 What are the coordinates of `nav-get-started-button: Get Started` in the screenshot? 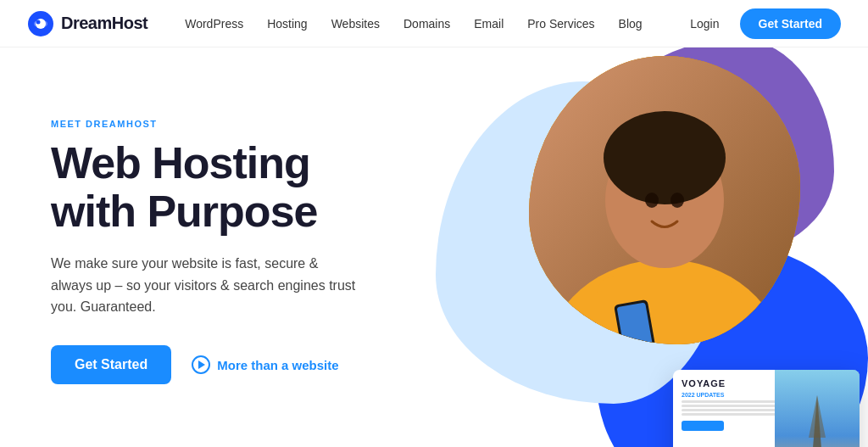 It's located at (790, 24).